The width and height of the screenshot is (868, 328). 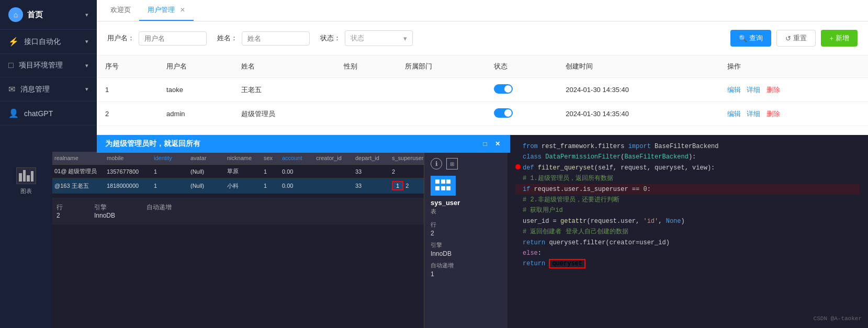 I want to click on tab-close-icon: ✕, so click(x=183, y=10).